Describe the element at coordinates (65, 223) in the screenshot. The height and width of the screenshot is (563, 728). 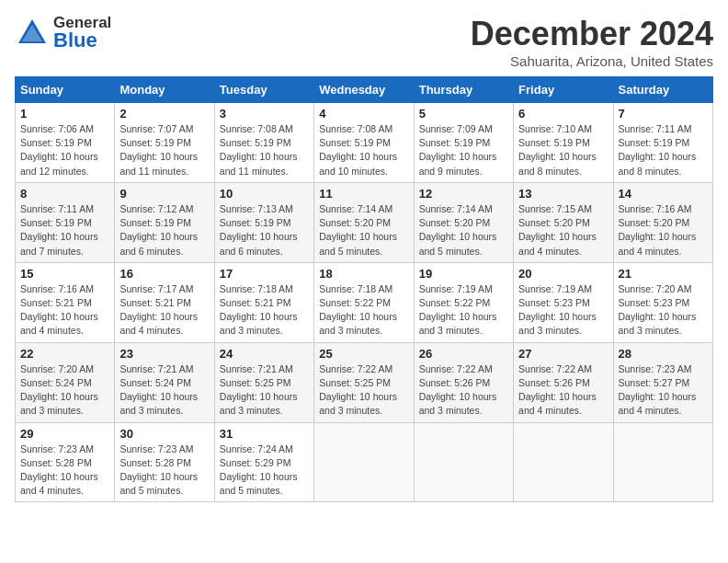
I see `calendar-cell: 8Sunrise: 7:11 AMSunset: 5:19 PMDaylight…` at that location.